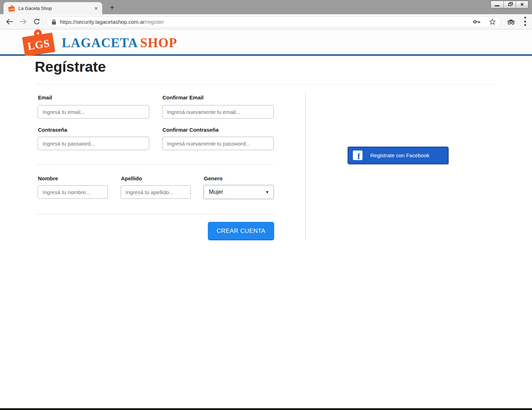 The width and height of the screenshot is (532, 410). Describe the element at coordinates (94, 112) in the screenshot. I see `email-field` at that location.